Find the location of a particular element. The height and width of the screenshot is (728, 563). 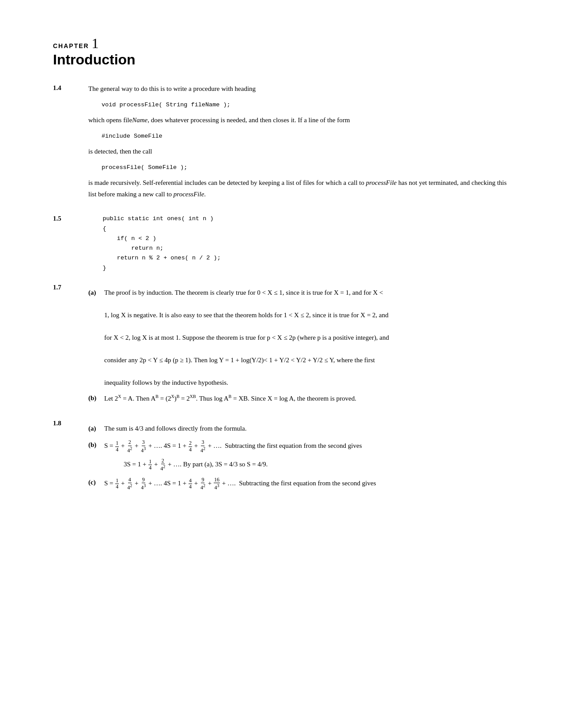

problem-1-4-code3: processFile( SomeFile ); is located at coordinates (306, 168).